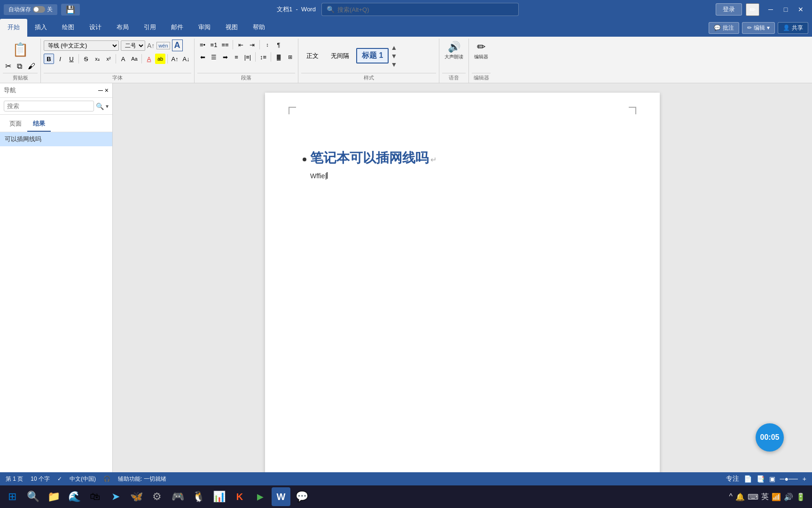 The width and height of the screenshot is (812, 508). I want to click on styles-expand-arrow: ▼, so click(394, 64).